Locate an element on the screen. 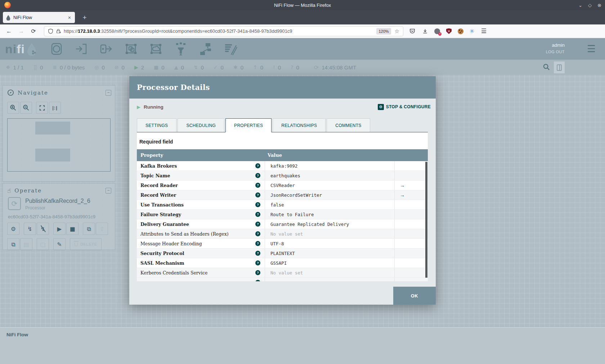 This screenshot has height=364, width=605. remote-process-group-icon is located at coordinates (156, 49).